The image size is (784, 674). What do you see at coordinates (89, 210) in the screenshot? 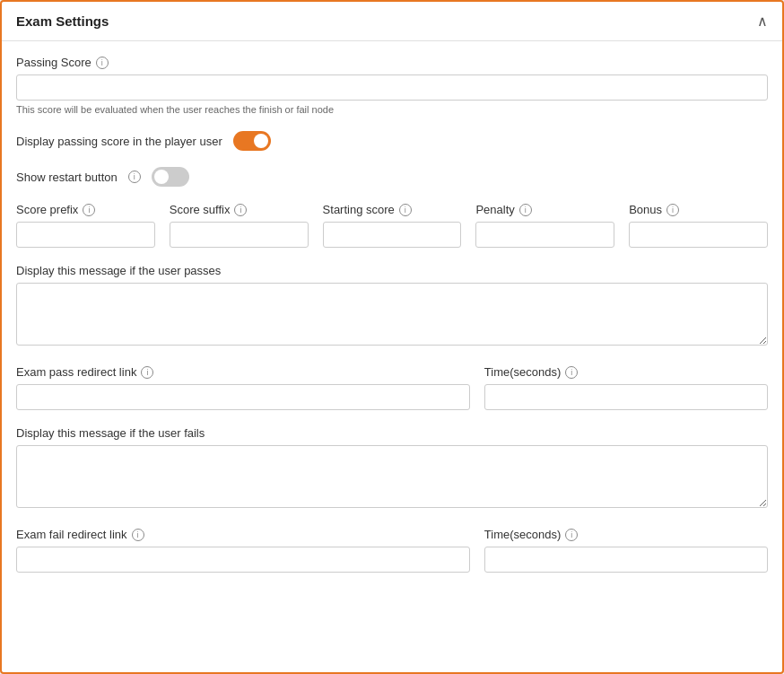
I see `score-prefix-info-icon: i` at bounding box center [89, 210].